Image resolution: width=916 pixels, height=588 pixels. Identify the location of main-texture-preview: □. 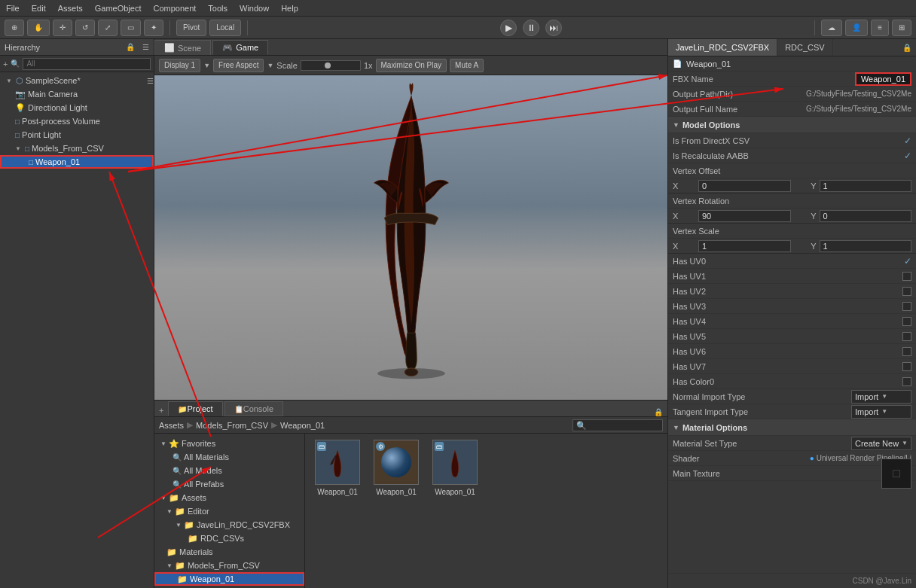
(896, 474).